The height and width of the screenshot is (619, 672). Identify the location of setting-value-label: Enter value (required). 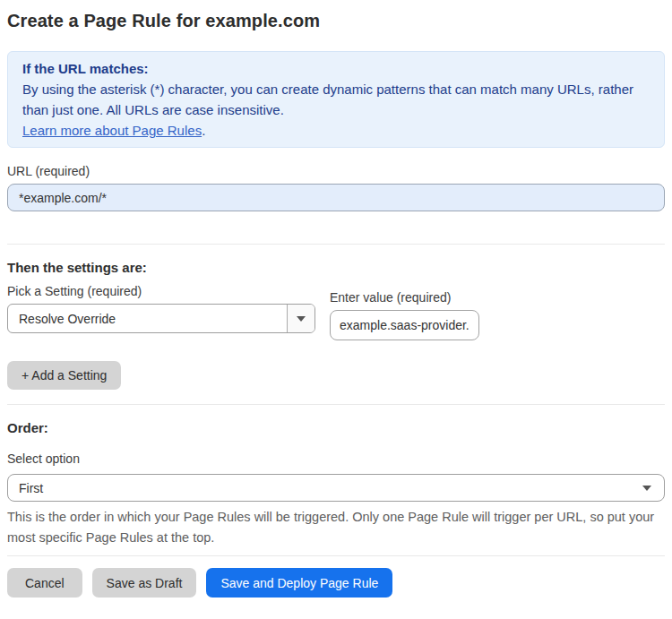
(405, 297).